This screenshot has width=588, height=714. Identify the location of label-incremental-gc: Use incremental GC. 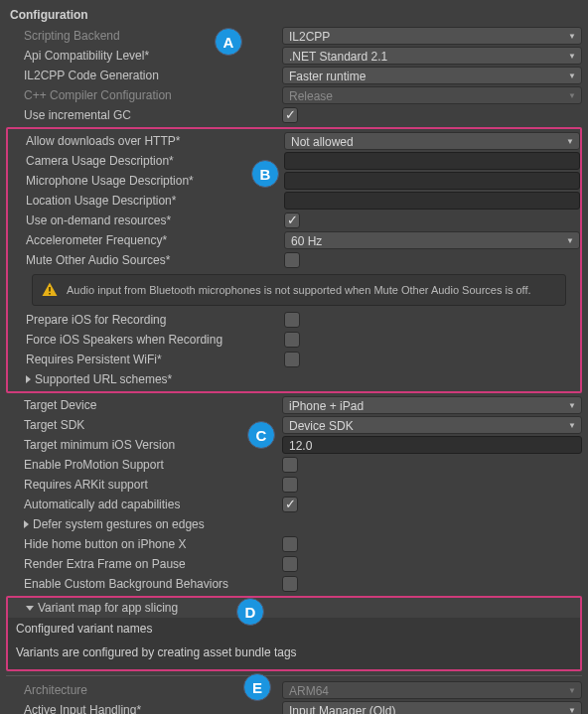
(153, 115).